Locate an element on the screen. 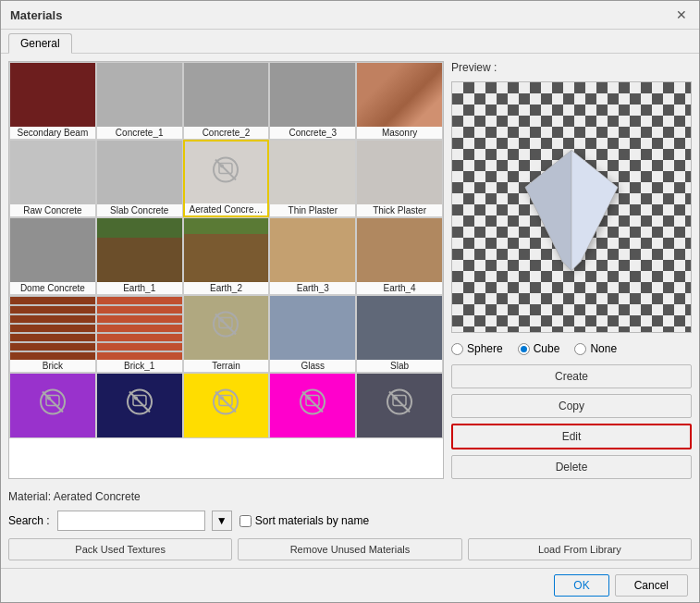 This screenshot has width=700, height=603. material-thumb-darkblue is located at coordinates (140, 405).